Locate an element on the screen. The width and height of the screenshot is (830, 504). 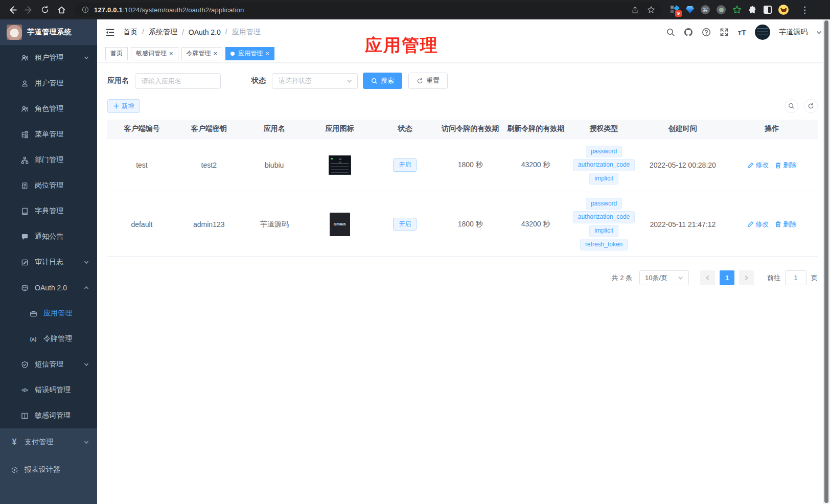
sidebar-item-dept: 部门管理 is located at coordinates (49, 160).